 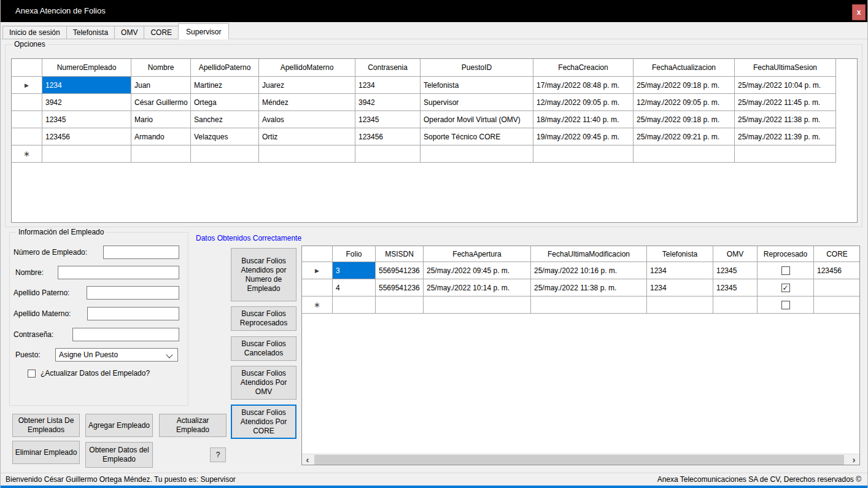 I want to click on column-header: PuestoID, so click(x=477, y=68).